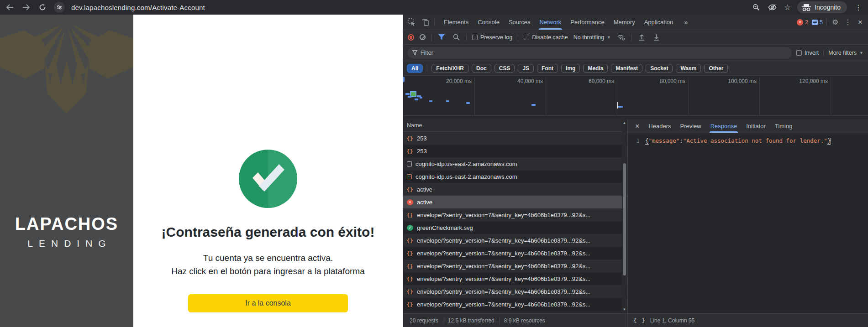 The width and height of the screenshot is (868, 327). I want to click on incognito-icon, so click(806, 7).